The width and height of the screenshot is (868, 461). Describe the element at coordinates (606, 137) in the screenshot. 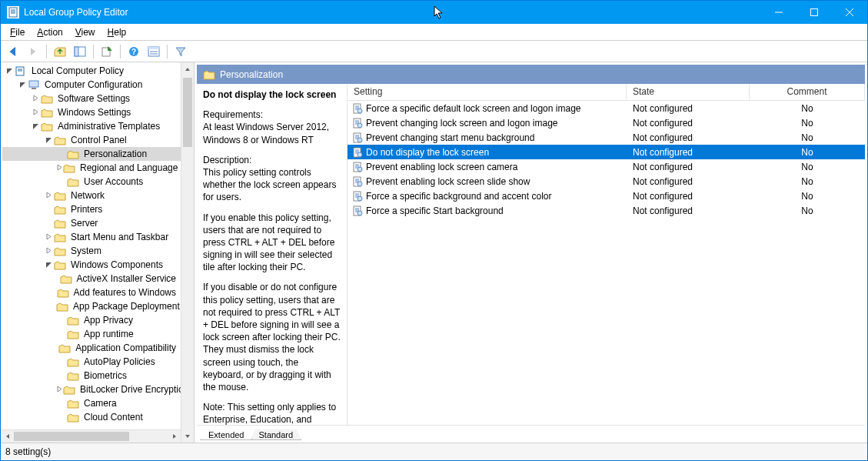

I see `setting-row: Prevent changing start menu backgroundNo…` at that location.